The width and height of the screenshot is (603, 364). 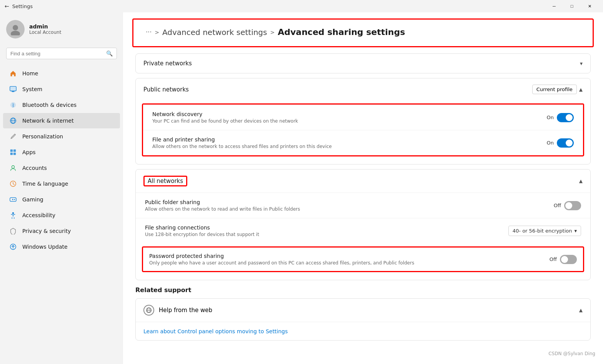 What do you see at coordinates (149, 310) in the screenshot?
I see `web-icon` at bounding box center [149, 310].